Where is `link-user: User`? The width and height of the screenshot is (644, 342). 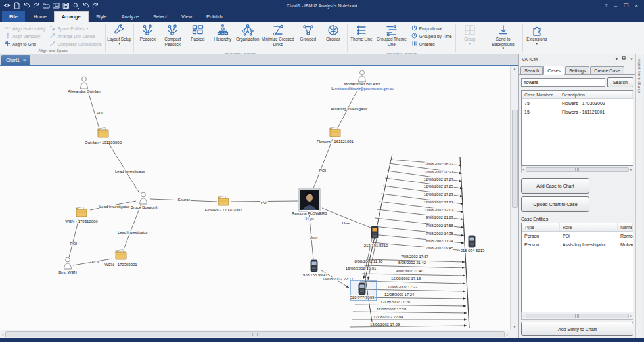 link-user: User is located at coordinates (346, 218).